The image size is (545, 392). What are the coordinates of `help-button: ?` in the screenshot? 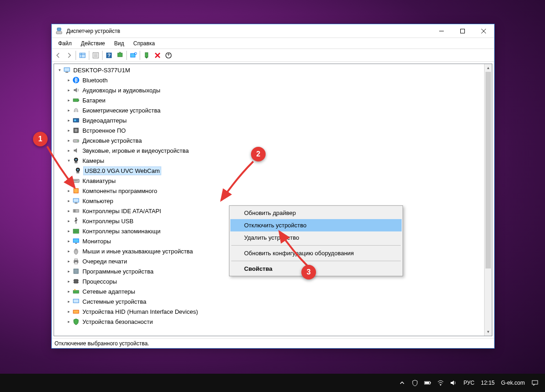 It's located at (109, 55).